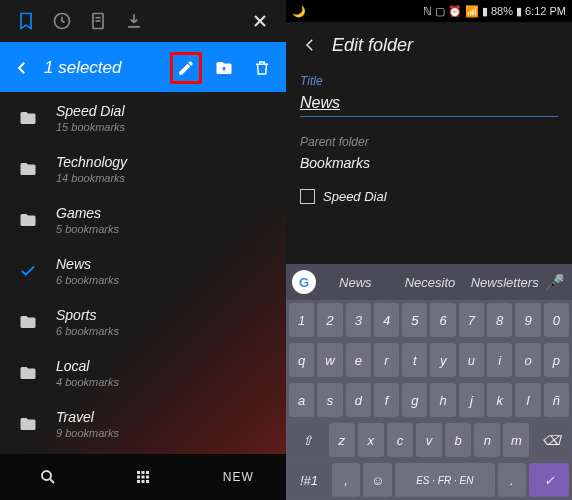  What do you see at coordinates (330, 320) in the screenshot?
I see `key: 2` at bounding box center [330, 320].